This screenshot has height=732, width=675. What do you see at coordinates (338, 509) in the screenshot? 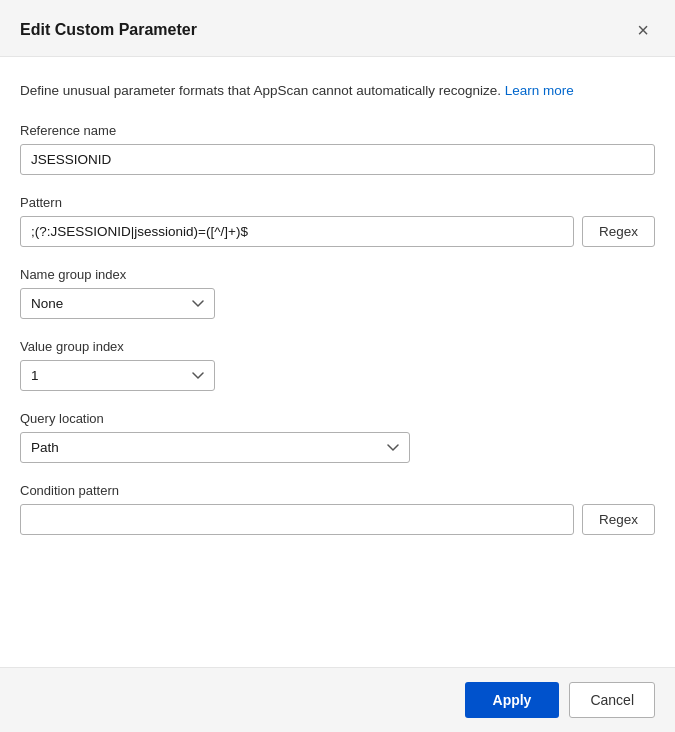
I see `condition-pattern-group: Condition pattern Regex` at bounding box center [338, 509].